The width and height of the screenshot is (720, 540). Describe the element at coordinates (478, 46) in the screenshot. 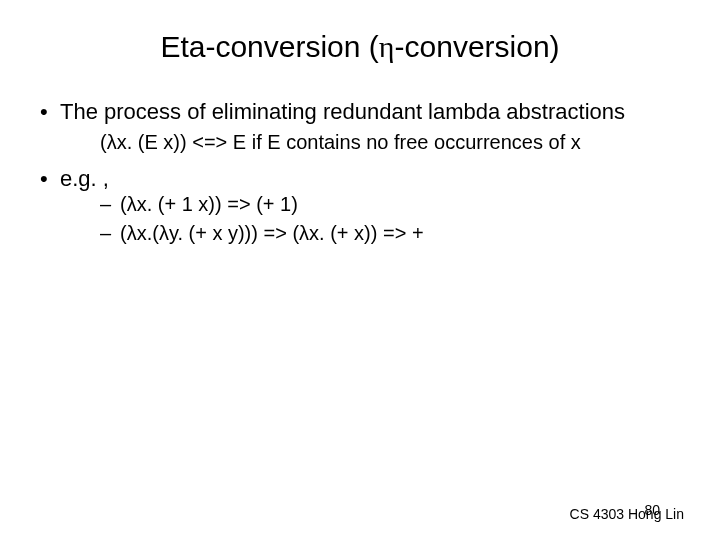

I see `title-post: -conversion)` at that location.